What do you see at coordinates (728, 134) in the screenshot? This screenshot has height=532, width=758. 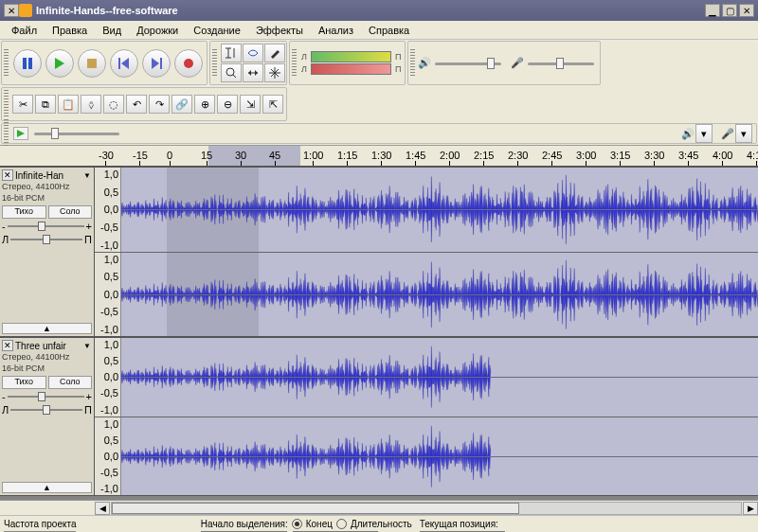 I see `mic-icon: 🎤` at bounding box center [728, 134].